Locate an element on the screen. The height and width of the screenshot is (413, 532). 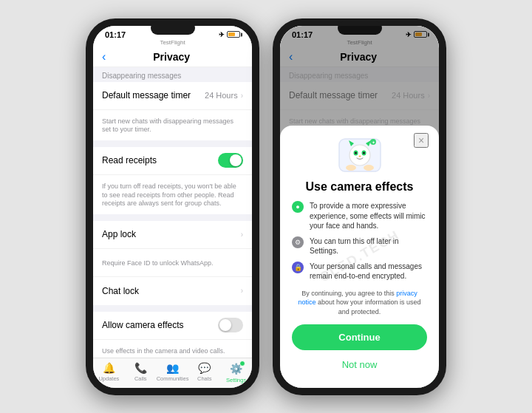
feature-icon-face: ● is located at coordinates (298, 207).